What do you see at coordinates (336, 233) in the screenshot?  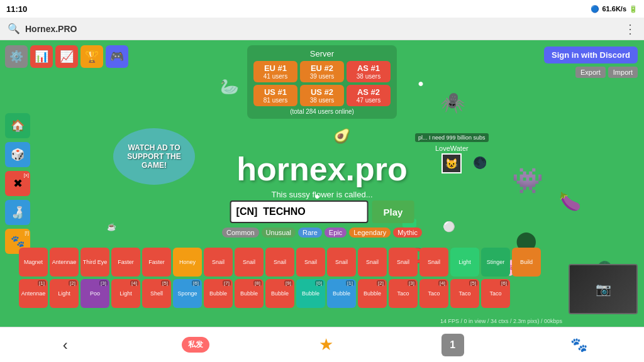 I see `rarity-epic-tag: Epic` at bounding box center [336, 233].